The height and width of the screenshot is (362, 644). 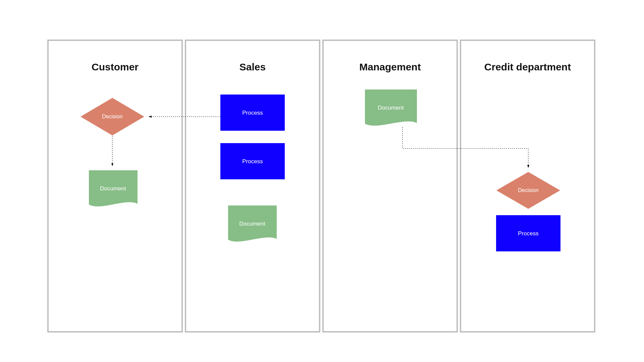 I want to click on node-credit-process: Process, so click(x=528, y=233).